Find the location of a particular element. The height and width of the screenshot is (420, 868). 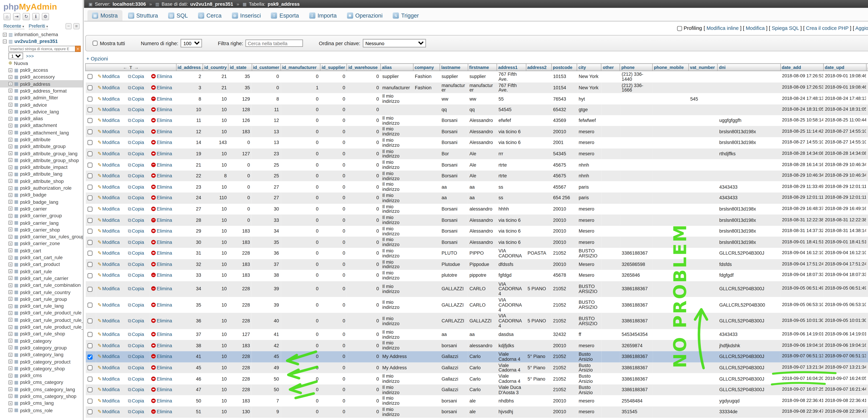

cell-id_address: 33 is located at coordinates (189, 276).